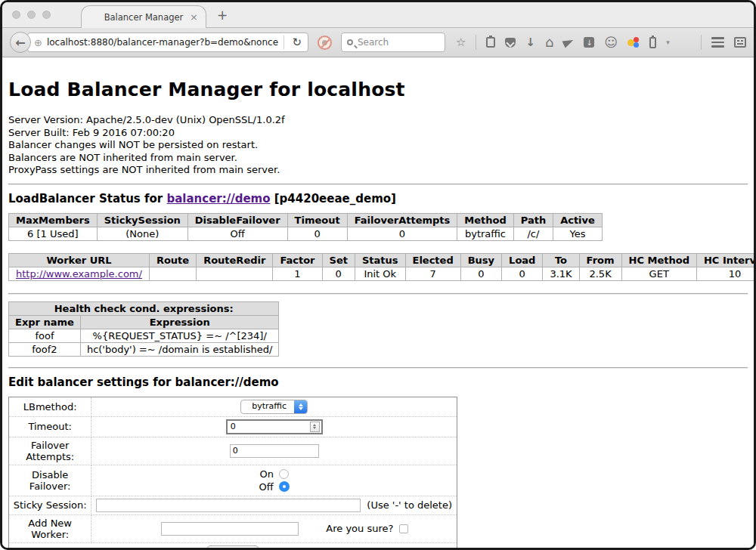  Describe the element at coordinates (723, 42) in the screenshot. I see `toolbar-right-group` at that location.